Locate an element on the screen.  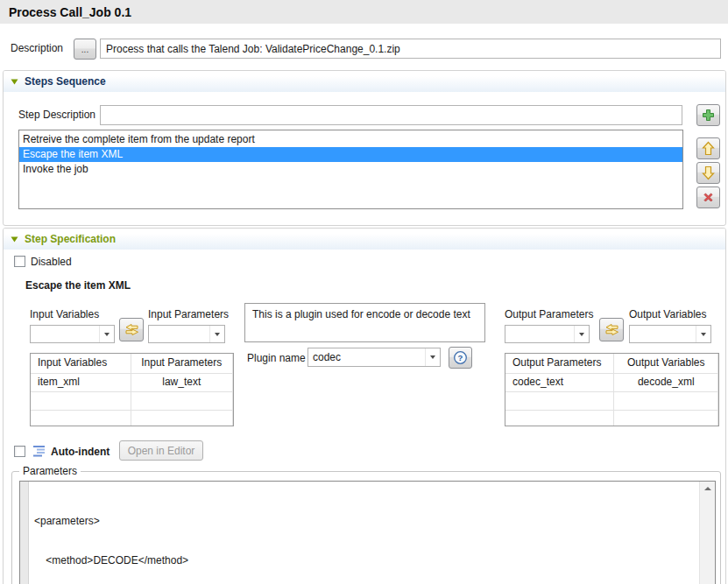
swap-input-button is located at coordinates (131, 329).